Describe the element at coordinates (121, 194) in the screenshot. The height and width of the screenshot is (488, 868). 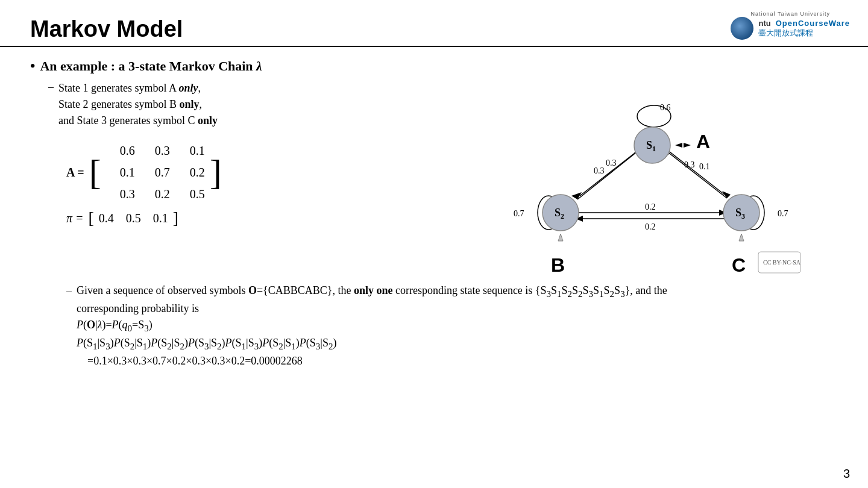
I see `m20: 0.3` at that location.